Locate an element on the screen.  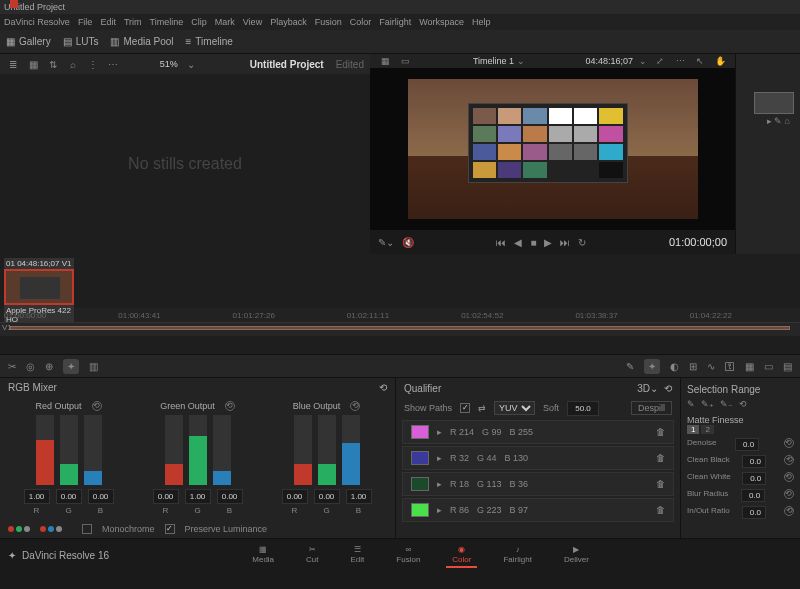
loop-icon: ↻ is located at coordinates (582, 242).